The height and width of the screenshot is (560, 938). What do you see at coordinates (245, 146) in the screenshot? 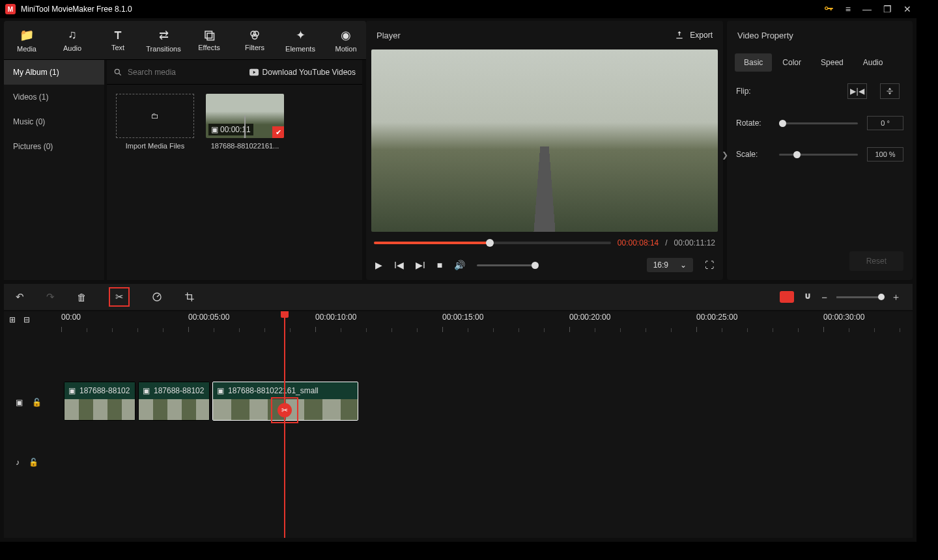
I see `clip-name-label: 187688-881022161...` at bounding box center [245, 146].